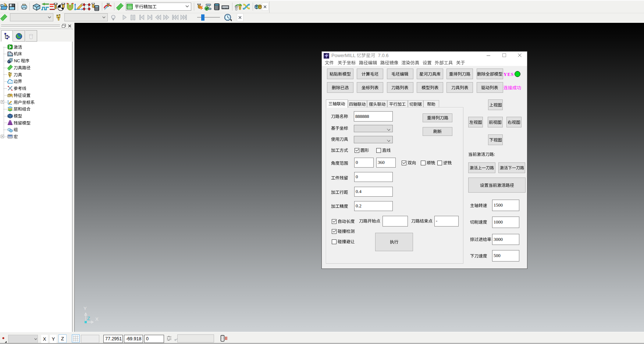 The image size is (644, 344). Describe the element at coordinates (97, 319) in the screenshot. I see `svg-text: X` at that location.